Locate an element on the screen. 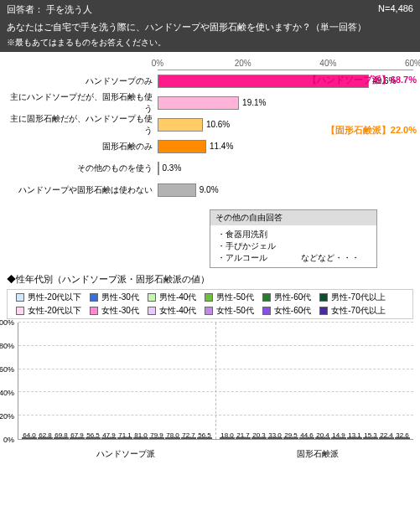 Image resolution: width=420 pixels, height=506 pixels. legend-label: 男性-40代 is located at coordinates (178, 297).